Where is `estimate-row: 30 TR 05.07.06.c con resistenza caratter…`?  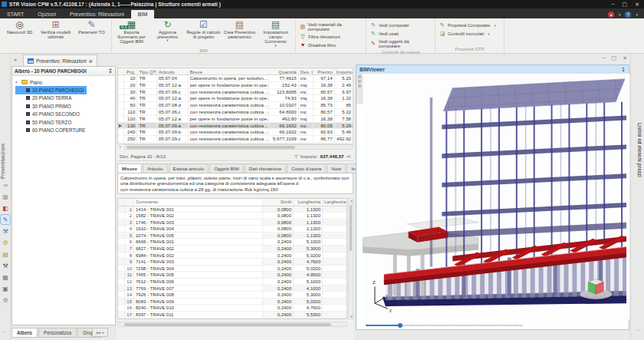
estimate-row: 30 TR 05.07.06.c con resistenza caratter… is located at coordinates (235, 92).